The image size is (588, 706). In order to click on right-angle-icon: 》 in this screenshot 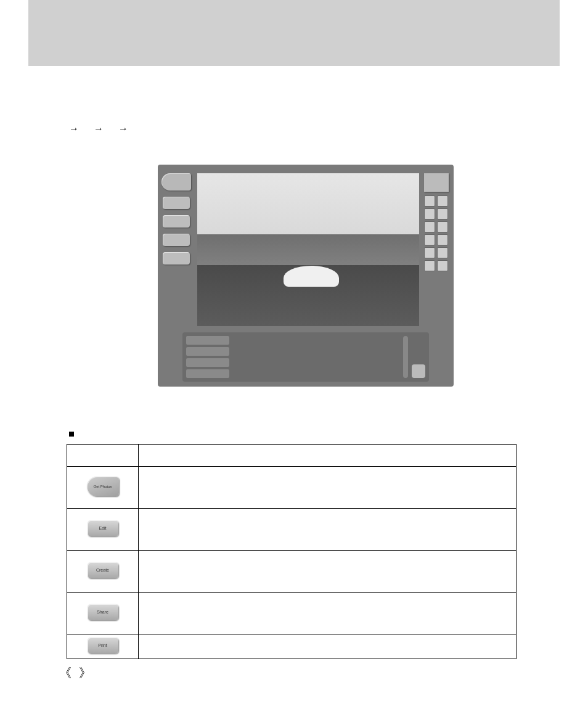, I will do `click(85, 673)`.